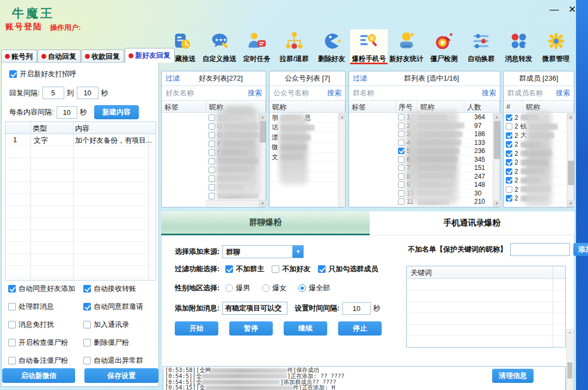 The height and width of the screenshot is (390, 588). What do you see at coordinates (197, 328) in the screenshot?
I see `action-button-开始: 开始` at bounding box center [197, 328].